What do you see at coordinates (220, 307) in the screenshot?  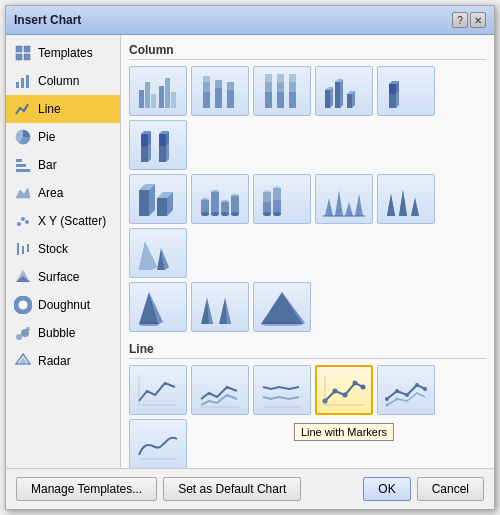 I see `chart-pyramid-cone` at bounding box center [220, 307].